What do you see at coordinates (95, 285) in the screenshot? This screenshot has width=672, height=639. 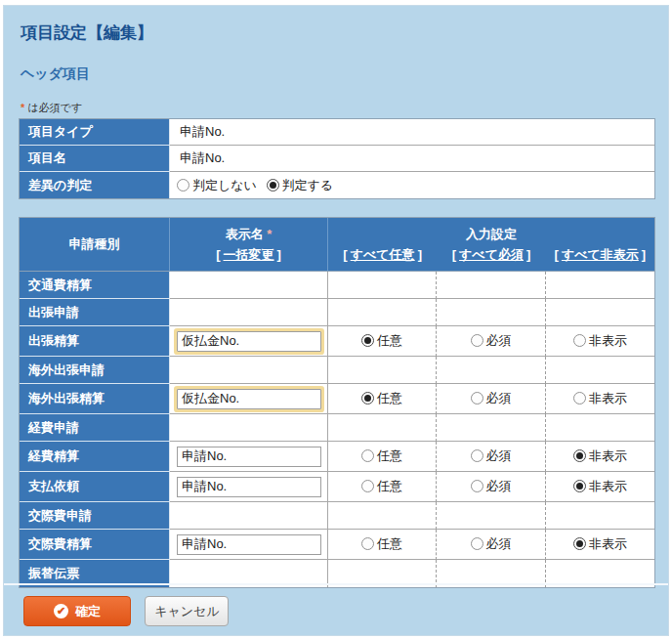 I see `request-type-label: 交通費精算` at bounding box center [95, 285].